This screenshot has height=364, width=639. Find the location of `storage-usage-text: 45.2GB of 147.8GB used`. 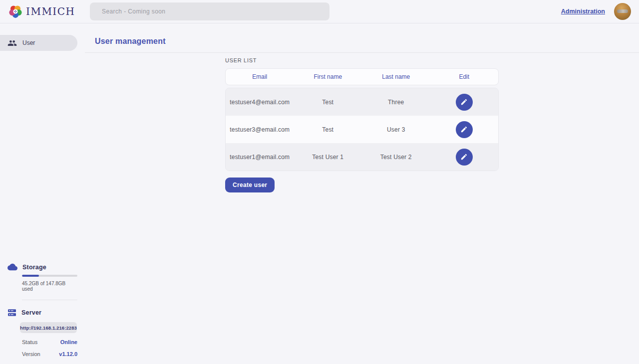

storage-usage-text: 45.2GB of 147.8GB used is located at coordinates (50, 286).